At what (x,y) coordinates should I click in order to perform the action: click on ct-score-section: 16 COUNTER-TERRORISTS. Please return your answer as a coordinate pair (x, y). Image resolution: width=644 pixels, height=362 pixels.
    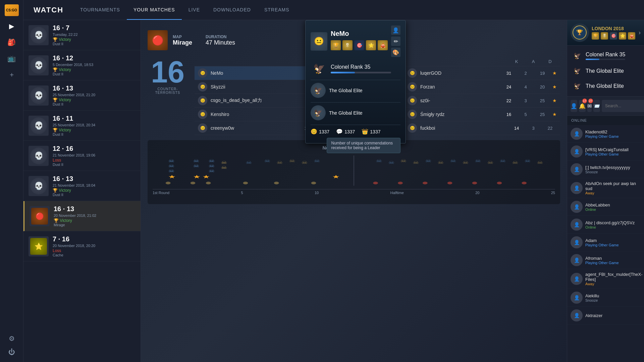
    Looking at the image, I should click on (168, 96).